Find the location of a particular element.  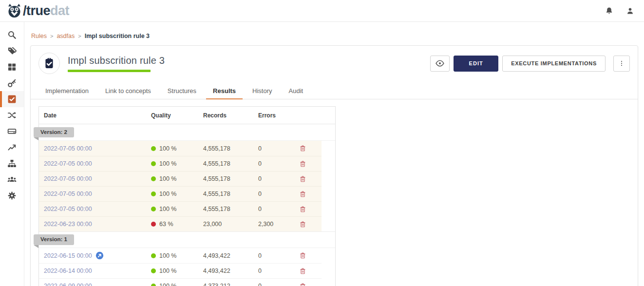

result-date-link: 2022-06-14 00:00 is located at coordinates (68, 271).